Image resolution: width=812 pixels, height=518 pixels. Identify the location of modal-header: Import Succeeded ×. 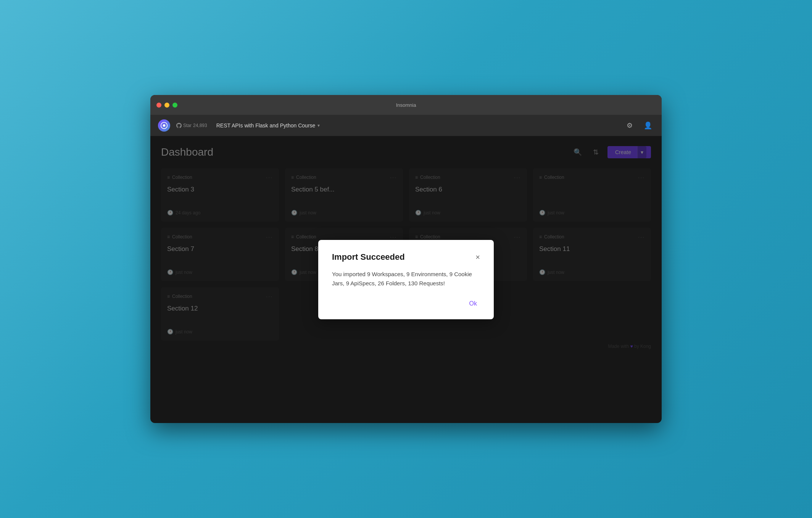
(406, 257).